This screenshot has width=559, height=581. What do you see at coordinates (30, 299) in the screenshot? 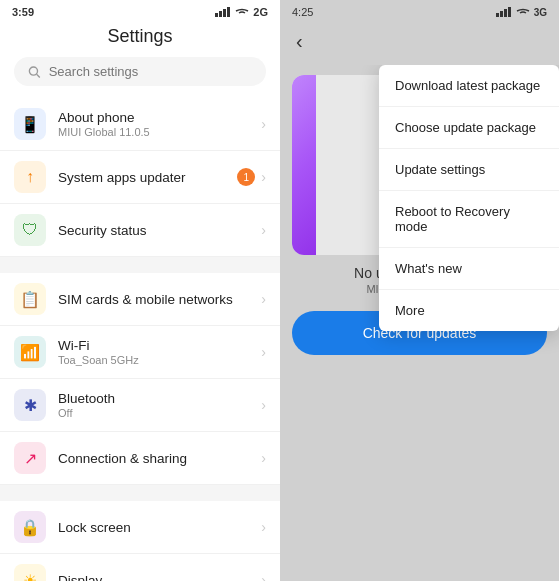
I see `sim-cards-icon: 📋` at bounding box center [30, 299].